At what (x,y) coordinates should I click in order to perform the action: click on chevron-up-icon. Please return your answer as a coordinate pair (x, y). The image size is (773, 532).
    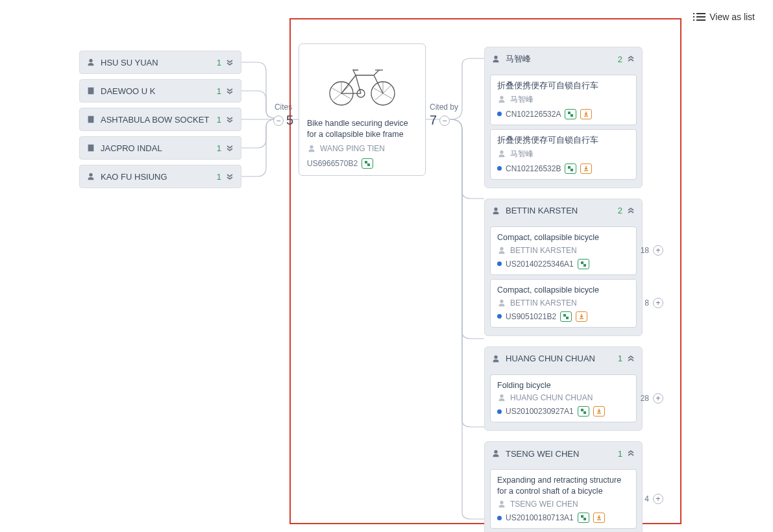
    Looking at the image, I should click on (631, 211).